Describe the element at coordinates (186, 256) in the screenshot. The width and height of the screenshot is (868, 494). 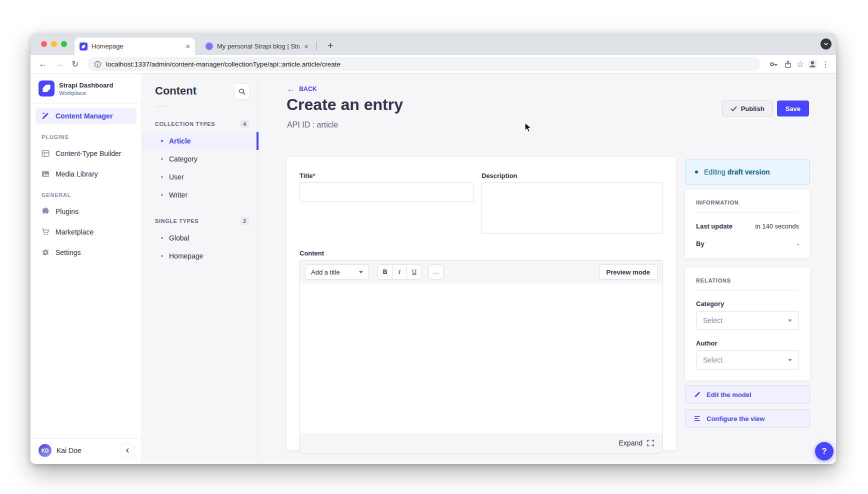
I see `subnav-item-label: Homepage` at that location.